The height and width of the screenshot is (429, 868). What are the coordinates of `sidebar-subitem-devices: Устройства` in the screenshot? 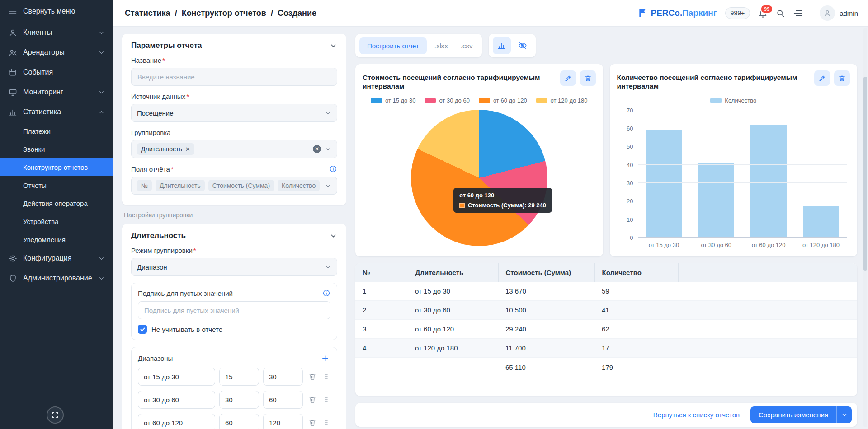 It's located at (57, 221).